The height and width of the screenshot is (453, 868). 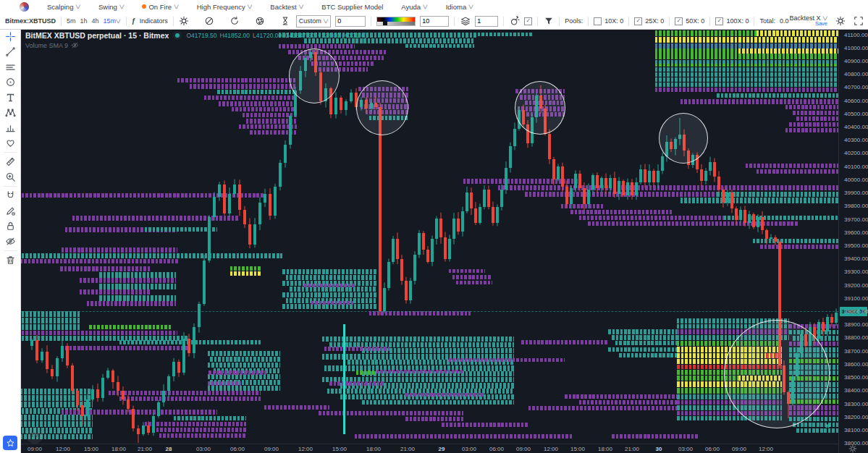 What do you see at coordinates (10, 36) in the screenshot?
I see `crosshair-tool` at bounding box center [10, 36].